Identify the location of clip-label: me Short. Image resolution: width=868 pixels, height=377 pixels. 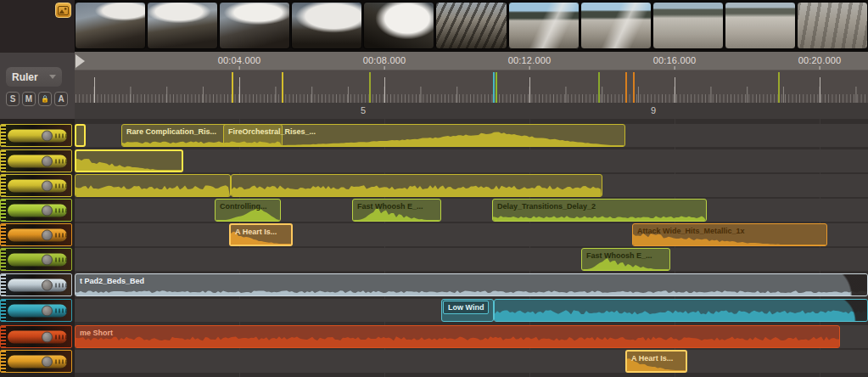
(96, 333).